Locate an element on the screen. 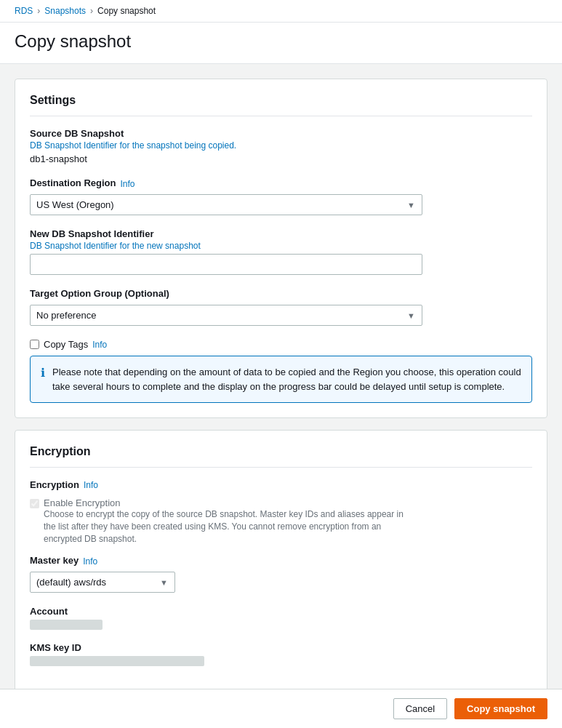 The width and height of the screenshot is (562, 728). destination-region-label: Destination Region is located at coordinates (73, 183).